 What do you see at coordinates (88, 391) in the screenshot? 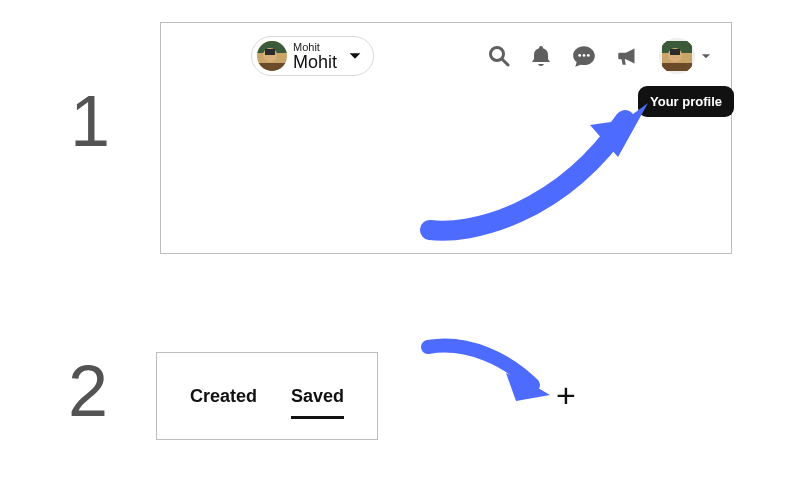
I see `step-number-2: 2` at bounding box center [88, 391].